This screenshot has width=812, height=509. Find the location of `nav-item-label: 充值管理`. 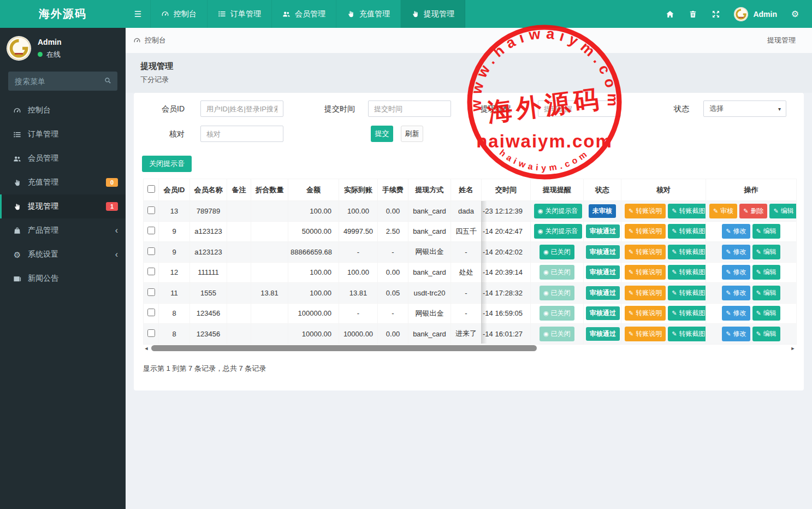

nav-item-label: 充值管理 is located at coordinates (375, 14).